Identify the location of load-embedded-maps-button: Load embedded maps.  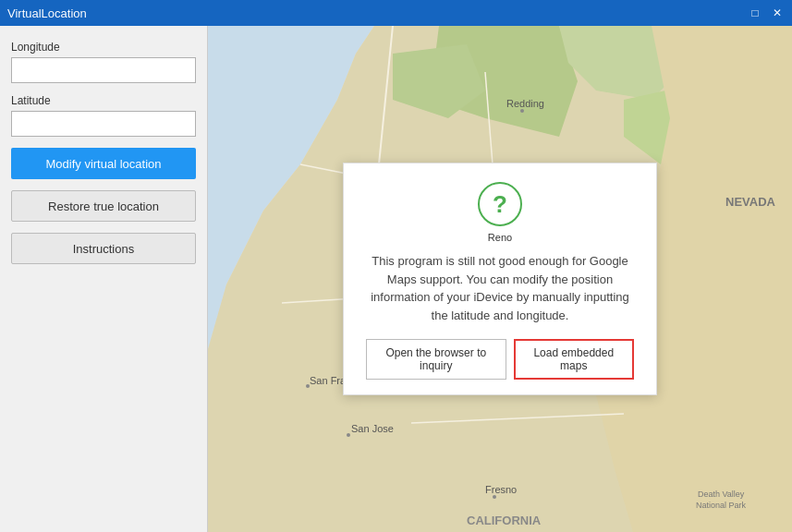
(574, 359).